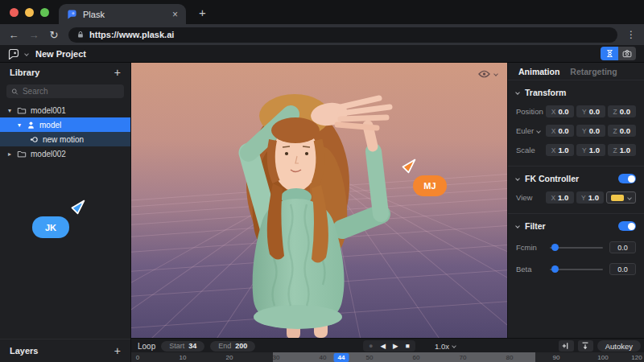  Describe the element at coordinates (388, 357) in the screenshot. I see `frame-ruler: 0 10 20 30 40 50 60 70 80 90 100 120 44` at that location.